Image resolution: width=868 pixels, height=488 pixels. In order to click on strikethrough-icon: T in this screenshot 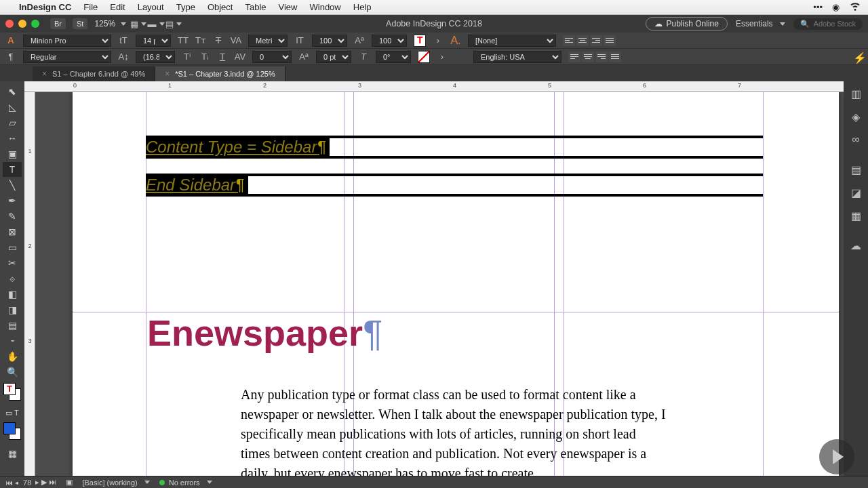, I will do `click(218, 41)`.